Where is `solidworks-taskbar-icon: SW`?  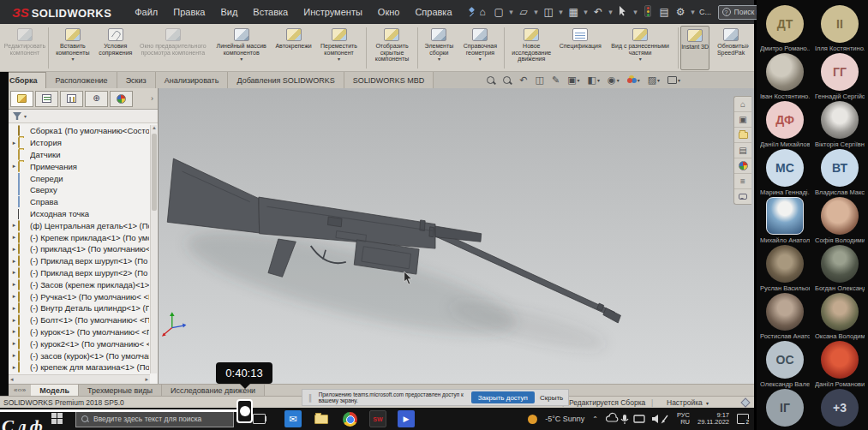
solidworks-taskbar-icon: SW is located at coordinates (378, 419).